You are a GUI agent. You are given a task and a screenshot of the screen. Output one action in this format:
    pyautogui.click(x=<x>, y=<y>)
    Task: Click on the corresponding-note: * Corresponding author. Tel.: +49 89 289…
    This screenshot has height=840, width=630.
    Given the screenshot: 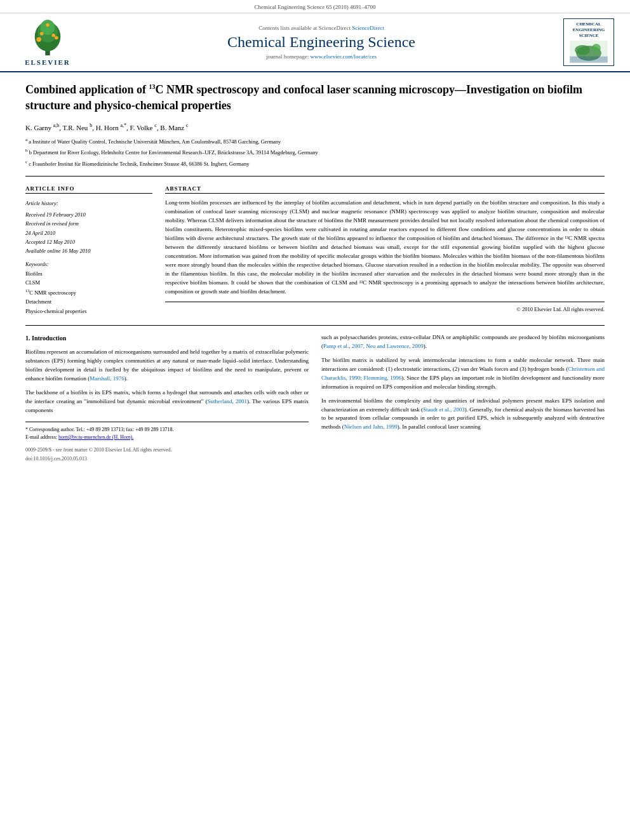 What is the action you would take?
    pyautogui.click(x=167, y=430)
    